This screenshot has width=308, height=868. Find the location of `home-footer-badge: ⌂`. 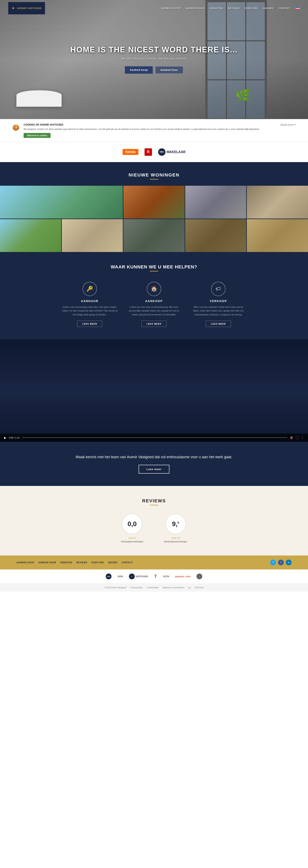

home-footer-badge: ⌂ is located at coordinates (199, 576).